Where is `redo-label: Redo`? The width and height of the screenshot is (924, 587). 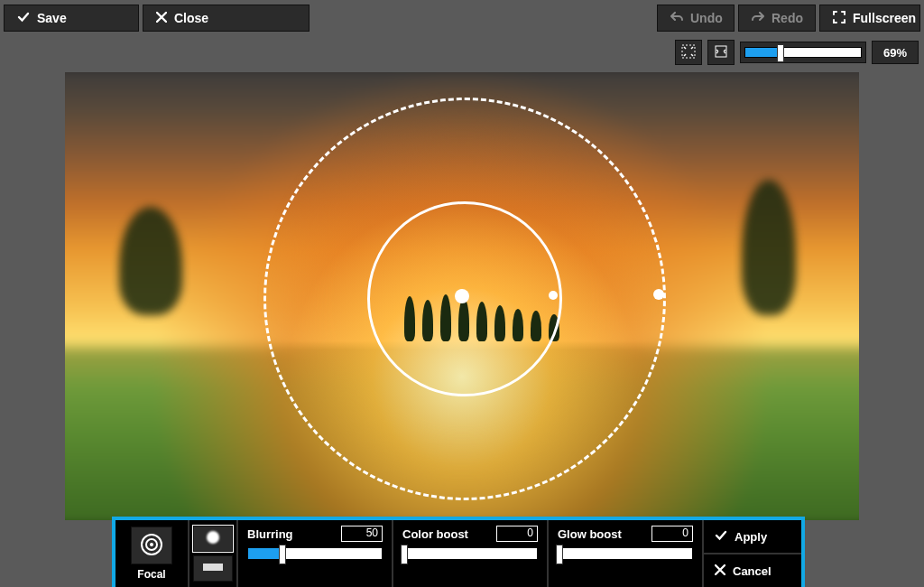
redo-label: Redo is located at coordinates (787, 18).